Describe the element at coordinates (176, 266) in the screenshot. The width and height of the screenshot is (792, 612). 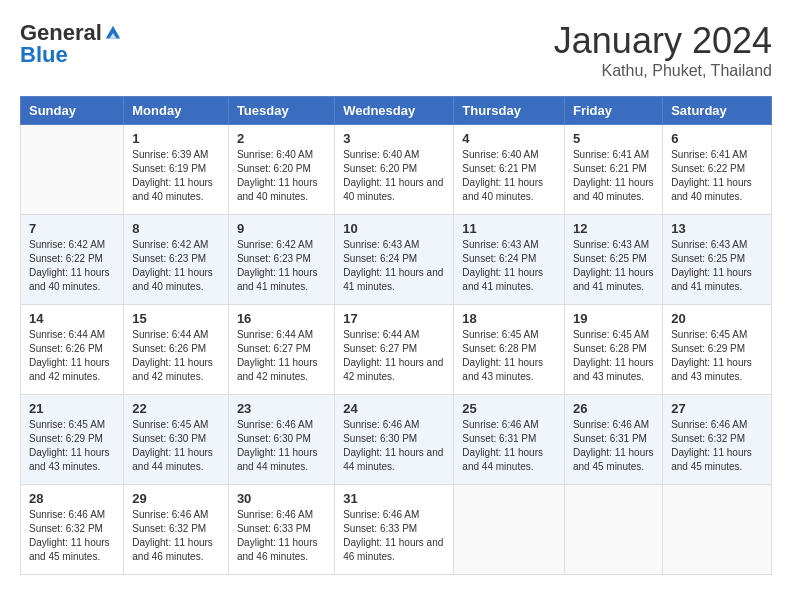
I see `cell-info: Sunrise: 6:42 AM Sunset: 6:23 PM Dayligh…` at that location.